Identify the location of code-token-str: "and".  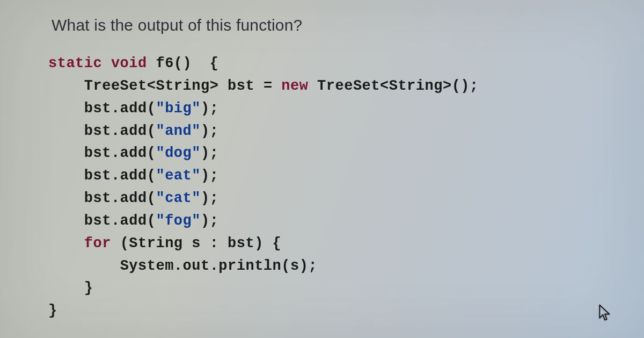
(178, 131).